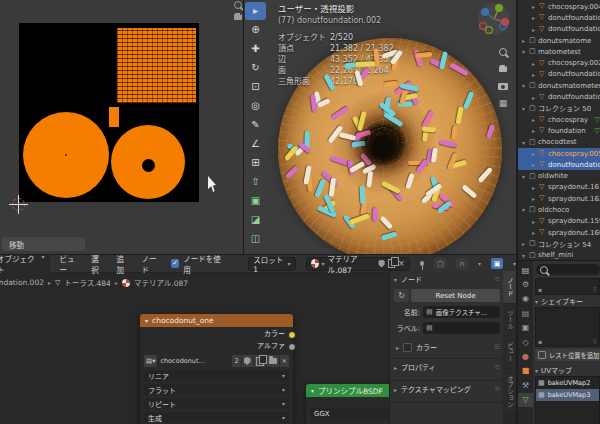 The width and height of the screenshot is (600, 424). Describe the element at coordinates (568, 395) in the screenshot. I see `uv-map-item: ▦bakeUVMap3` at that location.